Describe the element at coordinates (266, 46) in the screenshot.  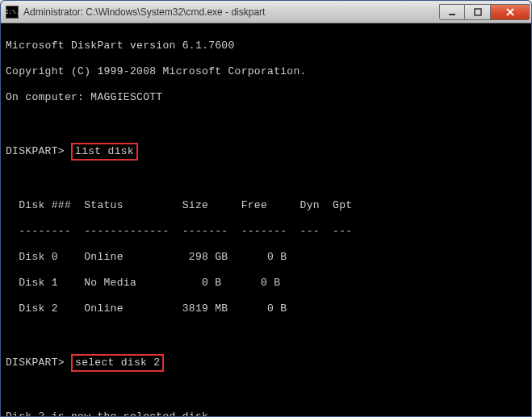
I see `version-line: Microsoft DiskPart version 6.1.7600` at that location.